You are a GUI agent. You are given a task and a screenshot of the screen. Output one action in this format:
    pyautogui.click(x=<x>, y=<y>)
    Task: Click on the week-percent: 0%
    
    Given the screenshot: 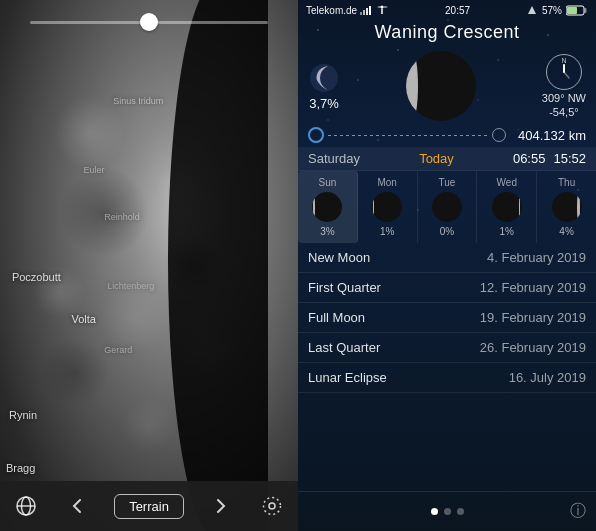 What is the action you would take?
    pyautogui.click(x=447, y=232)
    